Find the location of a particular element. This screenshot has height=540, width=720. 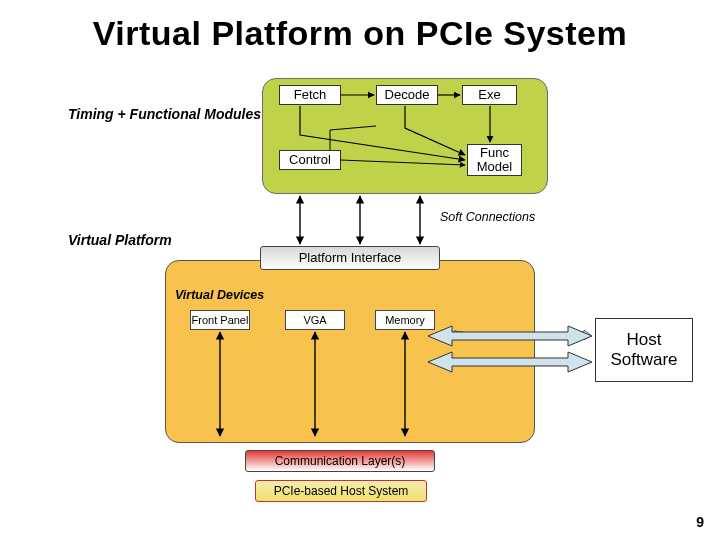

page-number: 9 is located at coordinates (700, 522).